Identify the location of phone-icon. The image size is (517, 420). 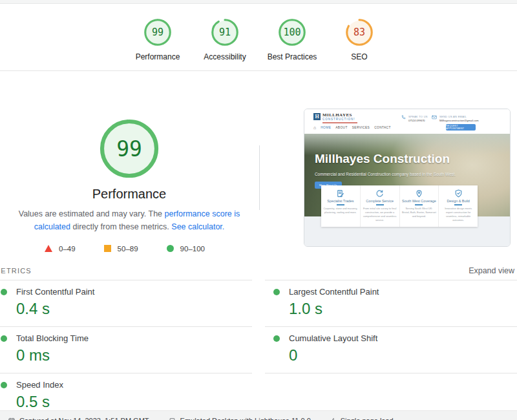
(403, 118).